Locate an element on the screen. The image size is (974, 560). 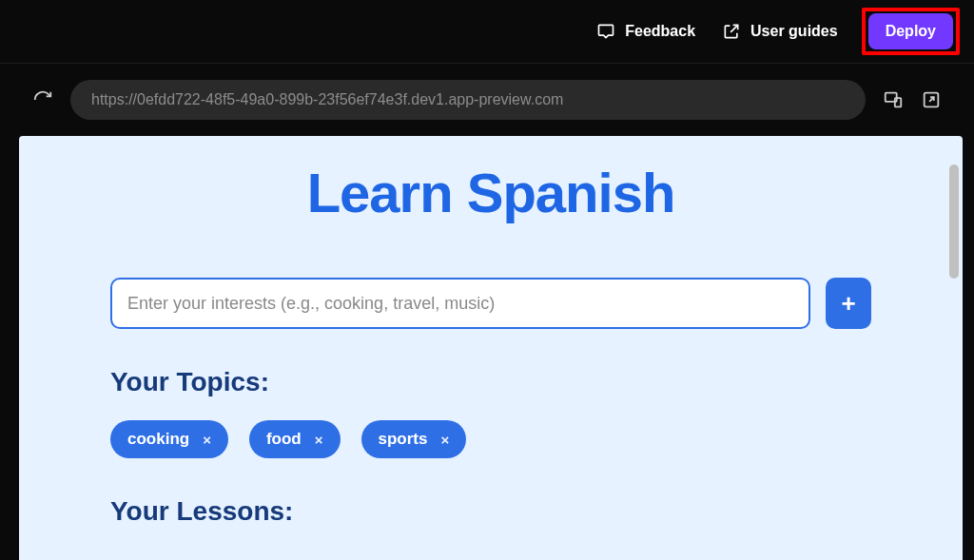
preview-scrollbar is located at coordinates (954, 222).